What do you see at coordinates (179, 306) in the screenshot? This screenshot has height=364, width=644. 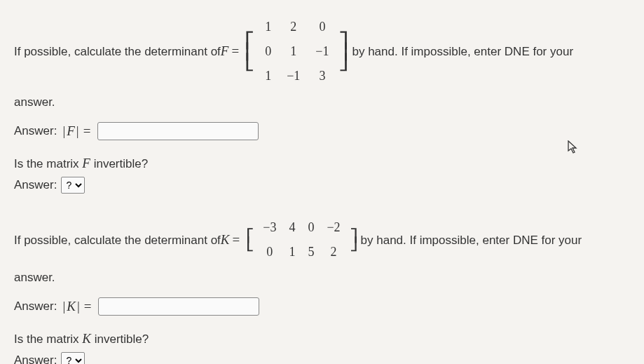 I see `q2-det-input` at bounding box center [179, 306].